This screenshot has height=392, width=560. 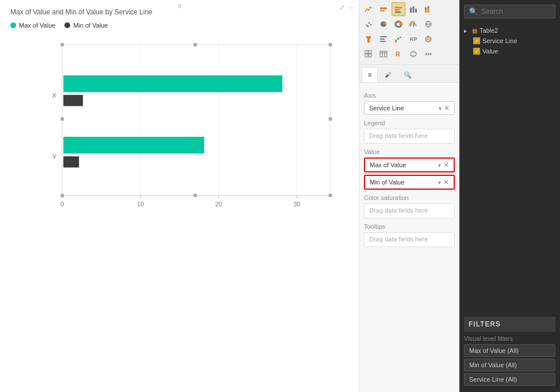 I want to click on field-panel: Axis Service Line ▾ ✕ Legend Drag data f…, so click(x=409, y=237).